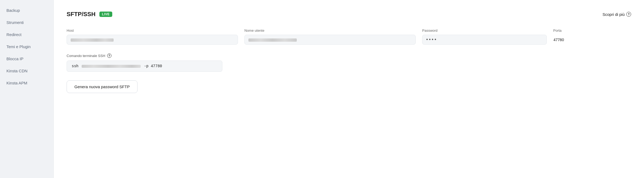  Describe the element at coordinates (27, 34) in the screenshot. I see `sidebar-item-redirect: Redirect` at that location.